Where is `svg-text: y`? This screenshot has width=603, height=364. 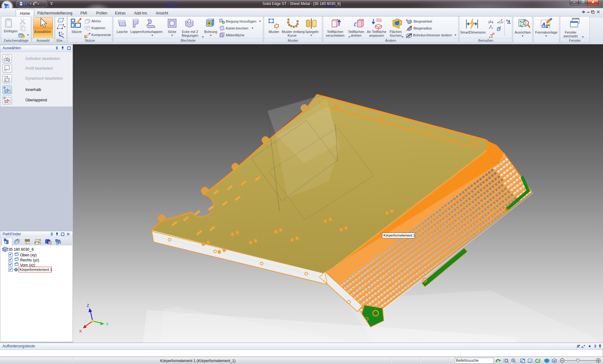
svg-text: y is located at coordinates (63, 34).